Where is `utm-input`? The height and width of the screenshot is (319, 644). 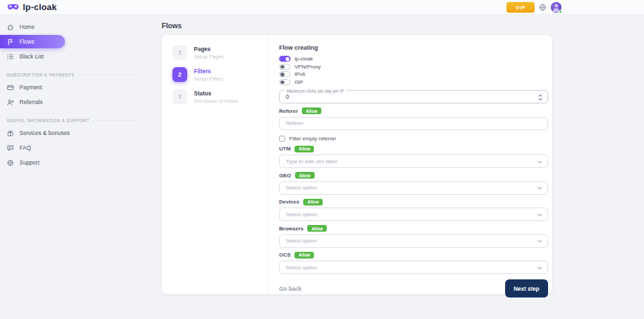 utm-input is located at coordinates (413, 161).